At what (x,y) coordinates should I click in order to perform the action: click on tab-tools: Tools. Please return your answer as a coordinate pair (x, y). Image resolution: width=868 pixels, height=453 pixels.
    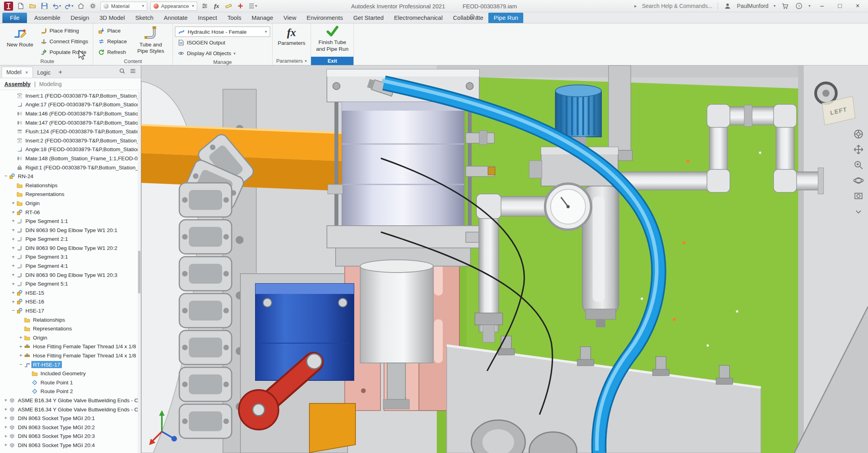
    Looking at the image, I should click on (234, 18).